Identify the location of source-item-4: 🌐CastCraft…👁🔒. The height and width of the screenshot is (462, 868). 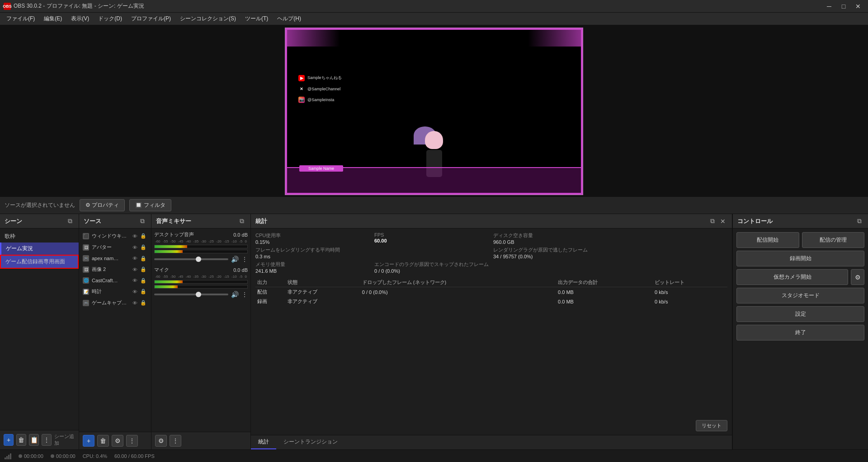
(115, 280).